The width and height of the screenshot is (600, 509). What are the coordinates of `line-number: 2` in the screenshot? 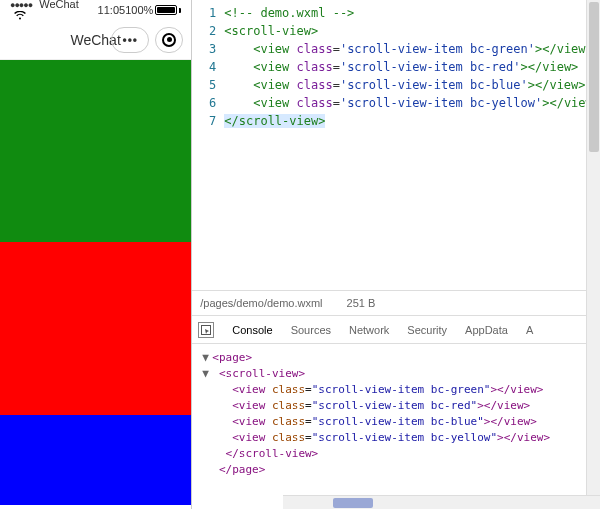 It's located at (208, 31).